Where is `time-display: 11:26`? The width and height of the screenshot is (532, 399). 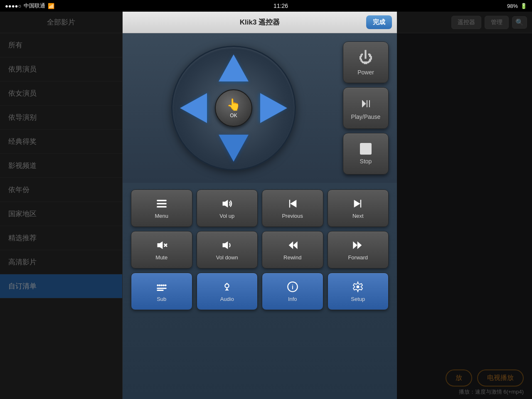 time-display: 11:26 is located at coordinates (281, 6).